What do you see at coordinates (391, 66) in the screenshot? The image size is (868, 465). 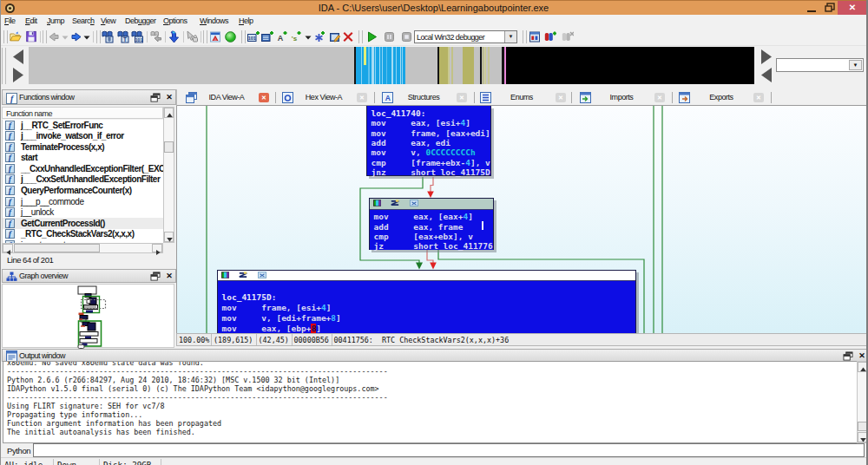 I see `navigation-band` at bounding box center [391, 66].